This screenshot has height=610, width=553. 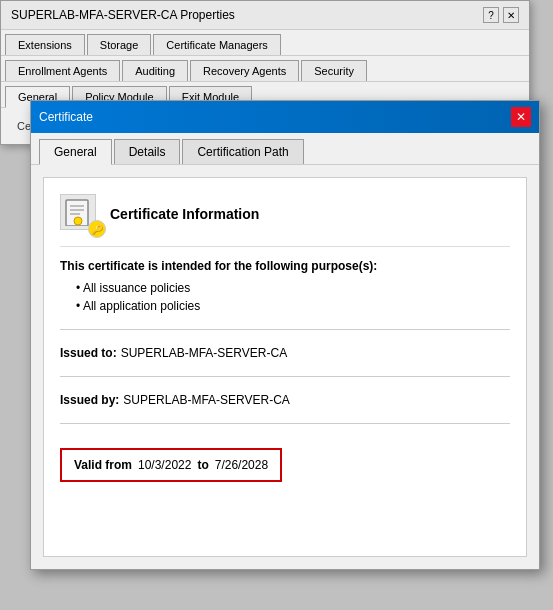 I want to click on cert-tab-general: General, so click(x=76, y=152).